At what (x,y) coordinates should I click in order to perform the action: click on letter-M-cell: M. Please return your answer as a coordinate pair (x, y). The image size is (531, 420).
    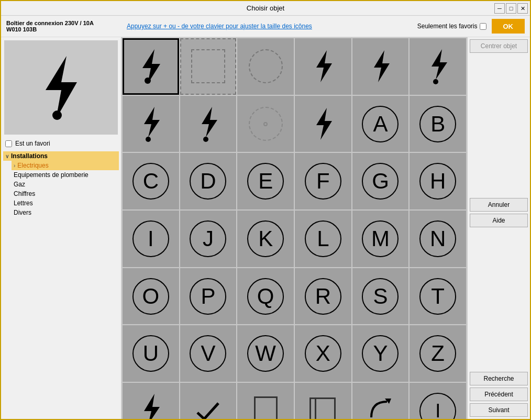
    Looking at the image, I should click on (380, 239).